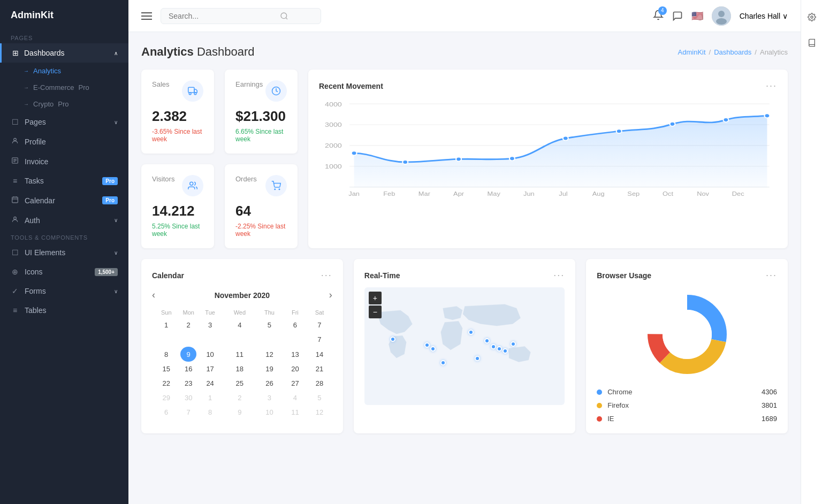  I want to click on chrome-name: Chrome, so click(682, 392).